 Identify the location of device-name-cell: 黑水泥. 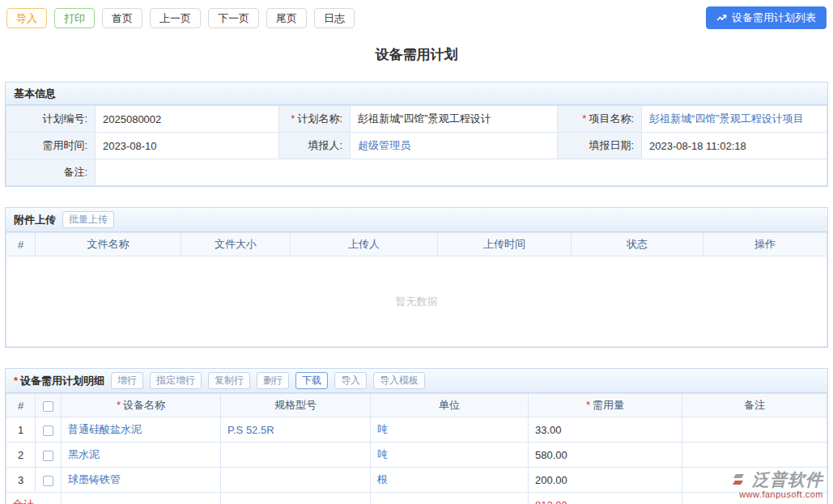
(141, 455).